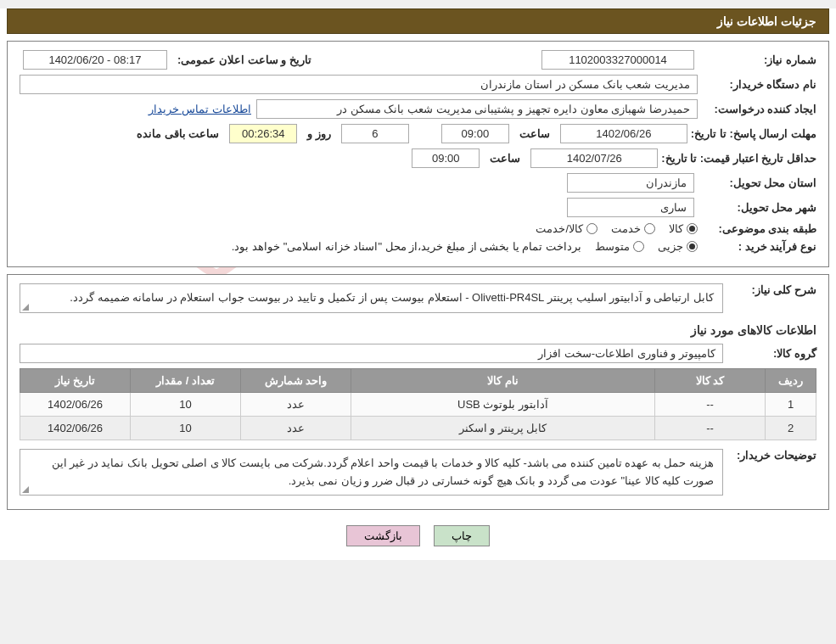  I want to click on table-row: 1 -- آدابتور بلوتوث USB عدد 10 1402/06/2…, so click(418, 404).